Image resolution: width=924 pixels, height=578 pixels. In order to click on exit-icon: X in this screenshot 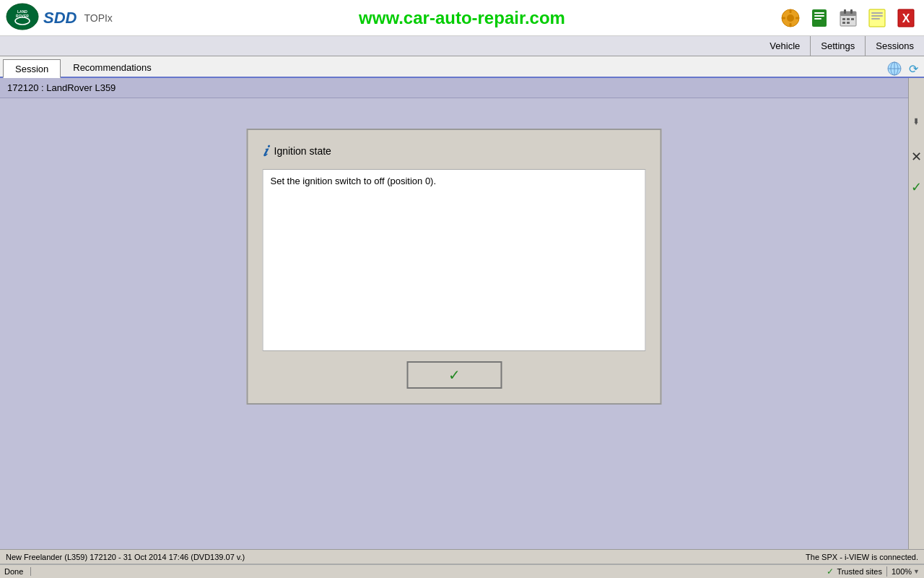, I will do `click(906, 18)`.